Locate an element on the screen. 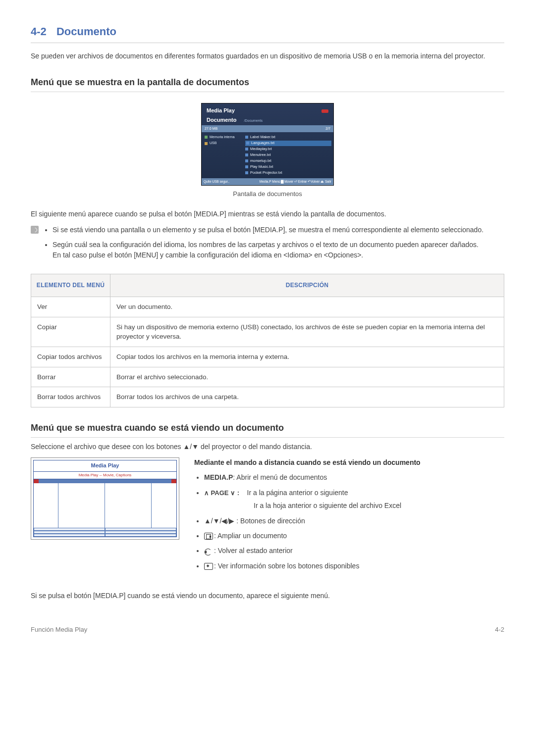 The height and width of the screenshot is (756, 535). zoom-icon is located at coordinates (209, 536).